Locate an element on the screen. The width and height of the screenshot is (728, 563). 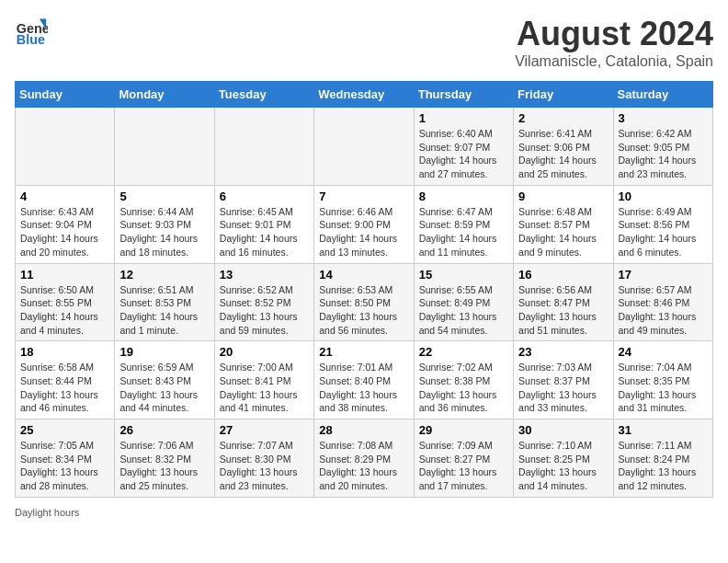
logo-icon: General Blue is located at coordinates (31, 31).